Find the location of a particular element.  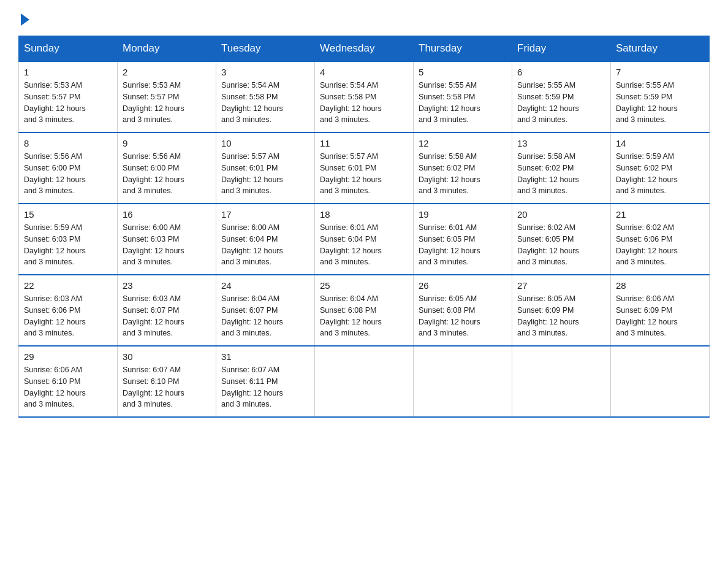

header-friday: Friday is located at coordinates (561, 49).